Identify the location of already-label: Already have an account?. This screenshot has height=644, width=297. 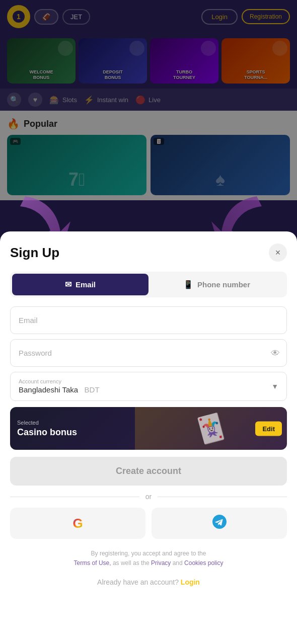
(138, 582).